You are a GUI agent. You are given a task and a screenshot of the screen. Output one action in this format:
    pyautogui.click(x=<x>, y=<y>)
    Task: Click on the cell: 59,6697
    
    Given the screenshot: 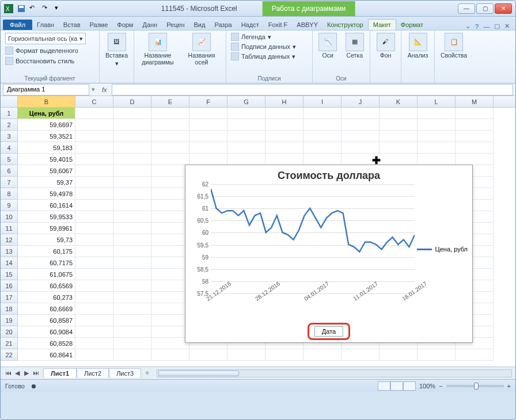 What is the action you would take?
    pyautogui.click(x=47, y=125)
    